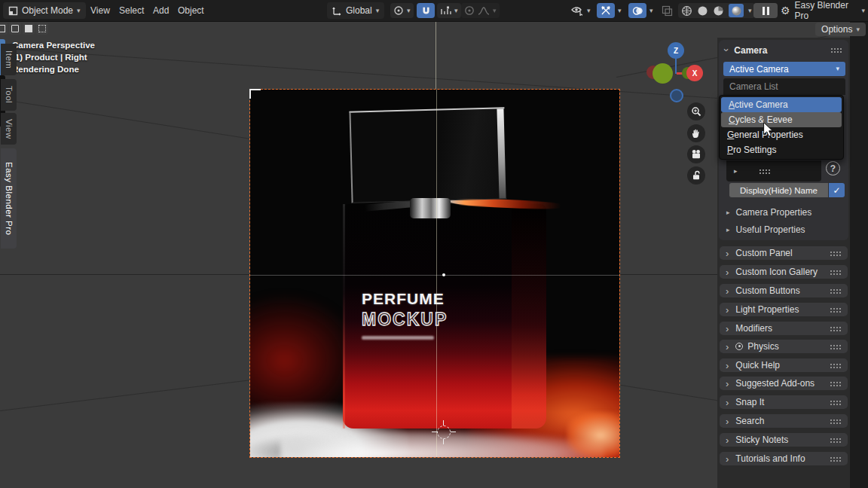 The width and height of the screenshot is (868, 488). Describe the element at coordinates (191, 11) in the screenshot. I see `menu-object: Object` at that location.